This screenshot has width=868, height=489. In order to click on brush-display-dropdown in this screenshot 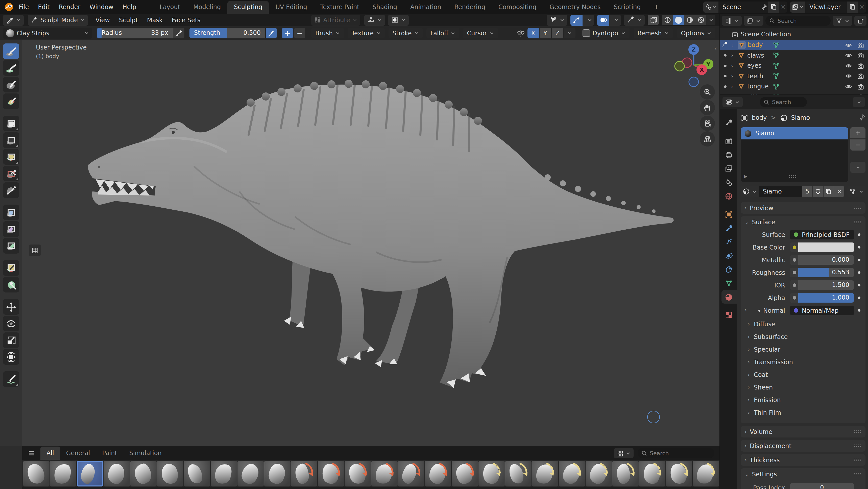, I will do `click(398, 20)`.